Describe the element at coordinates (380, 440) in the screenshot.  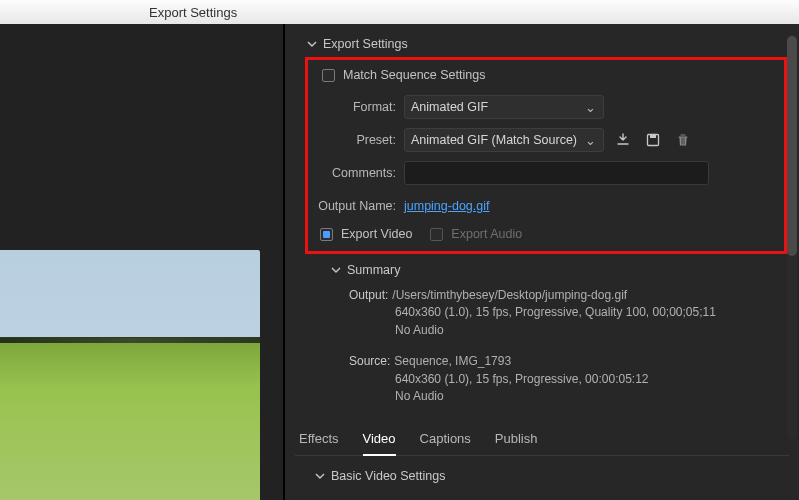
I see `tab-video: Video` at that location.